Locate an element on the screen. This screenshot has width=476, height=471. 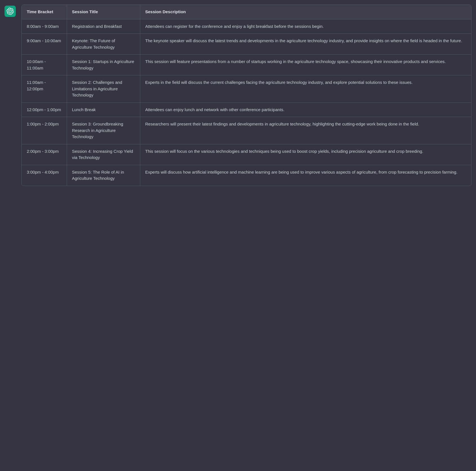
cell-time-0: 8:00am - 9:00am is located at coordinates (44, 26).